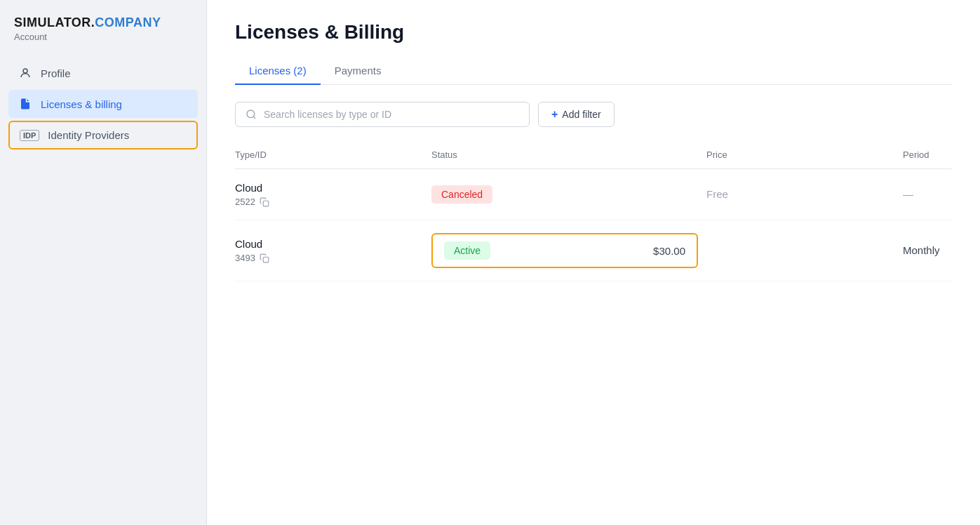 The image size is (980, 525). I want to click on page-header: Licenses & Billing Licenses (2) Payments, so click(593, 42).